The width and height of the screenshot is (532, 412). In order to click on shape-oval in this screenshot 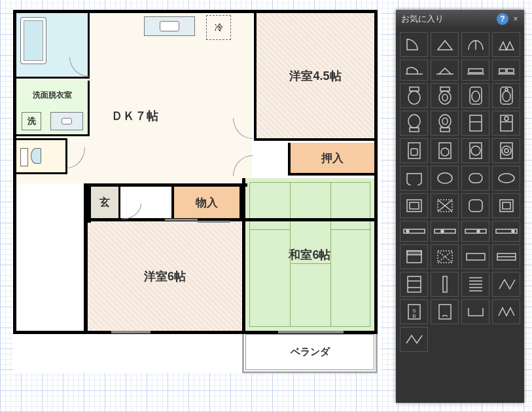, I will do `click(506, 178)`.